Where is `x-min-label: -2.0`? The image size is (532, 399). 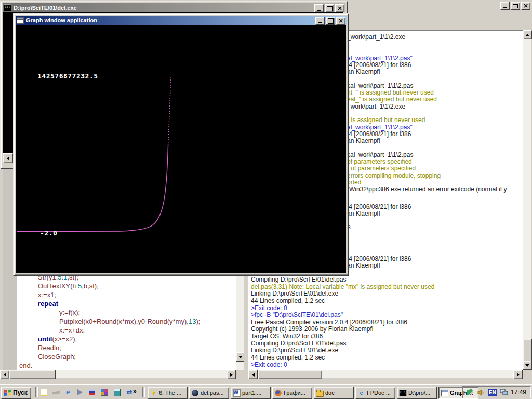 x-min-label: -2.0 is located at coordinates (49, 233).